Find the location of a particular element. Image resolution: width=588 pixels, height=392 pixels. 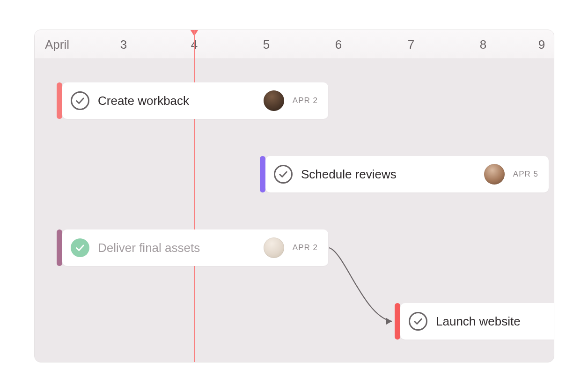

task-card: Schedule reviewsAPR 5 is located at coordinates (407, 174).